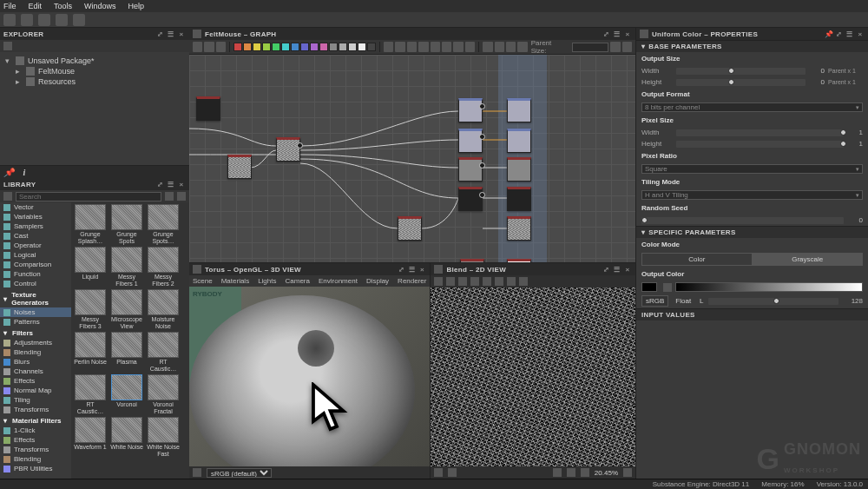 Image resolution: width=868 pixels, height=489 pixels. I want to click on grid-icon, so click(557, 472).